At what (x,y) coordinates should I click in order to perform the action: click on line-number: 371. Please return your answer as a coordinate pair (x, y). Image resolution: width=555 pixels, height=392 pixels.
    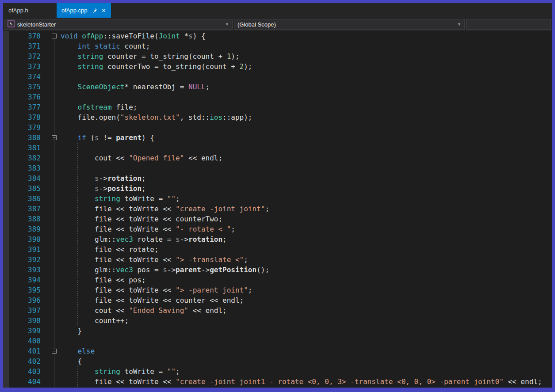
    Looking at the image, I should click on (25, 46).